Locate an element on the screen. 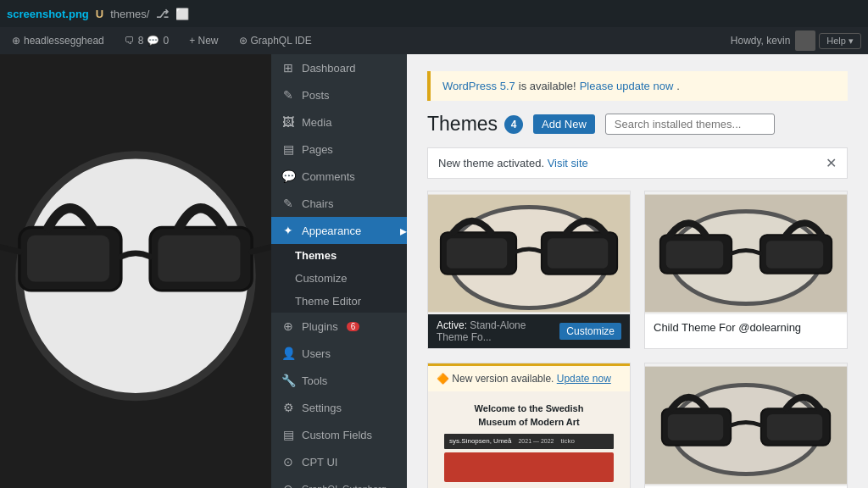 This screenshot has width=868, height=488. visit-site-link: Visit site is located at coordinates (568, 163).